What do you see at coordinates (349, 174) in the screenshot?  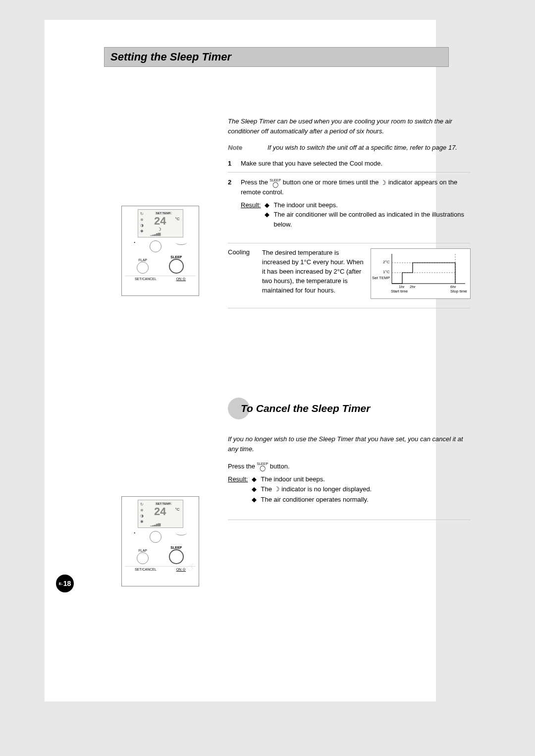 I see `section1-body: The Sleep Timer can be used when you are…` at bounding box center [349, 174].